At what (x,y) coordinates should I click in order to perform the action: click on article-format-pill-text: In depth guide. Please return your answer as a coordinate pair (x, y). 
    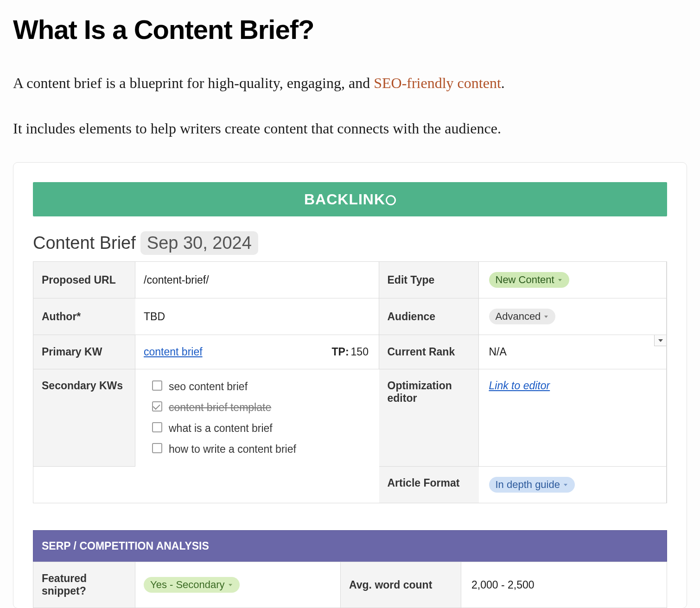
    Looking at the image, I should click on (528, 485).